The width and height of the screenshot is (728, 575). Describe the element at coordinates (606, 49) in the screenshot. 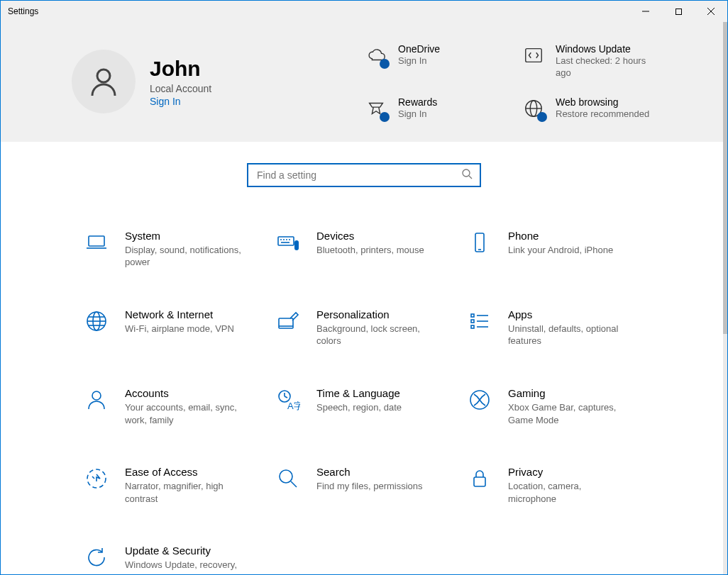

I see `status-title: Windows Update` at that location.